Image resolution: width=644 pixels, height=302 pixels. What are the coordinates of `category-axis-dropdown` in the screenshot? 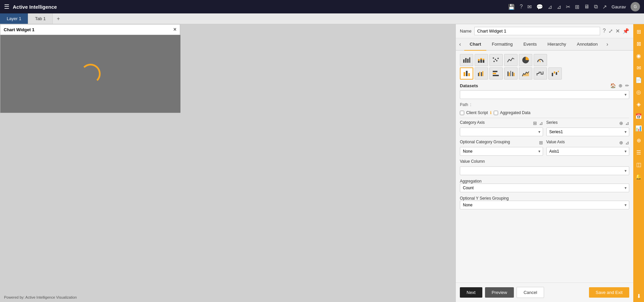 It's located at (501, 132).